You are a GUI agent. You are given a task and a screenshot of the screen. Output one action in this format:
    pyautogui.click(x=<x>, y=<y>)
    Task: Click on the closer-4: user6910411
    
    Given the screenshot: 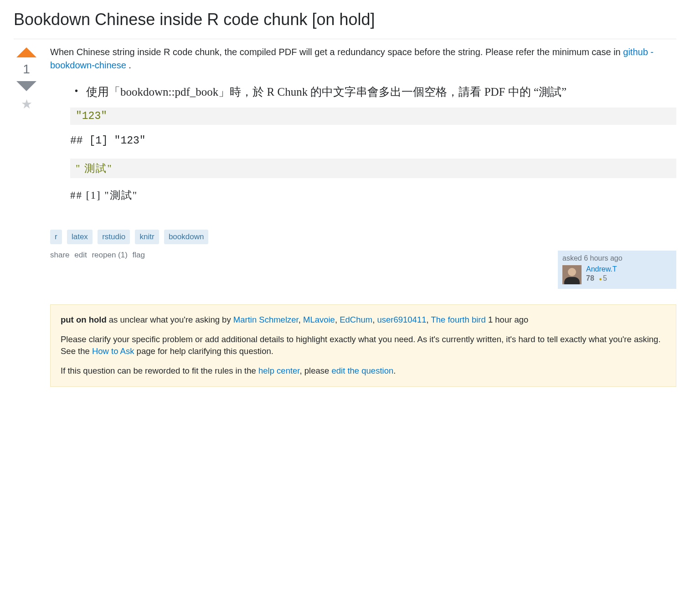 What is the action you would take?
    pyautogui.click(x=402, y=320)
    